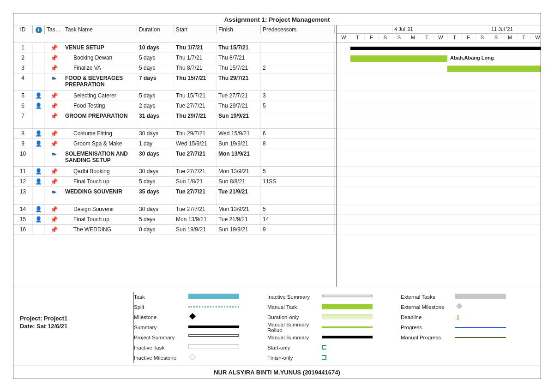 The width and height of the screenshot is (554, 392). Describe the element at coordinates (23, 210) in the screenshot. I see `cell-id: 14` at that location.